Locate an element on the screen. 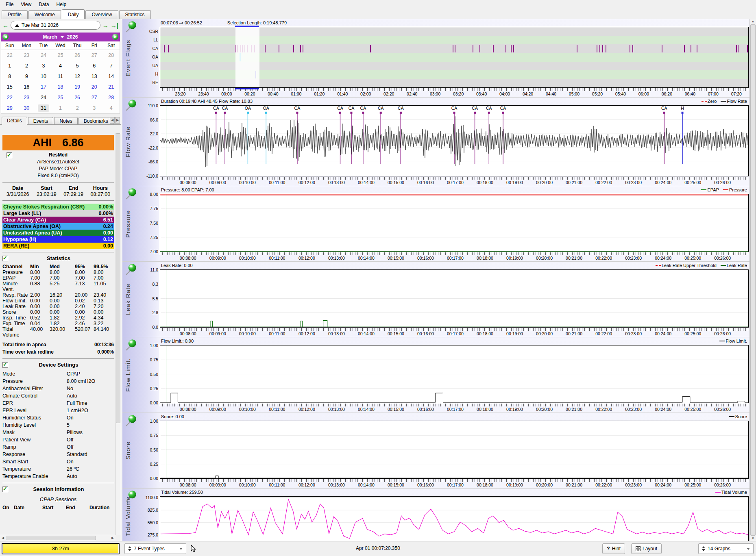 This screenshot has width=756, height=556. calendar-day-20: 20 is located at coordinates (94, 87).